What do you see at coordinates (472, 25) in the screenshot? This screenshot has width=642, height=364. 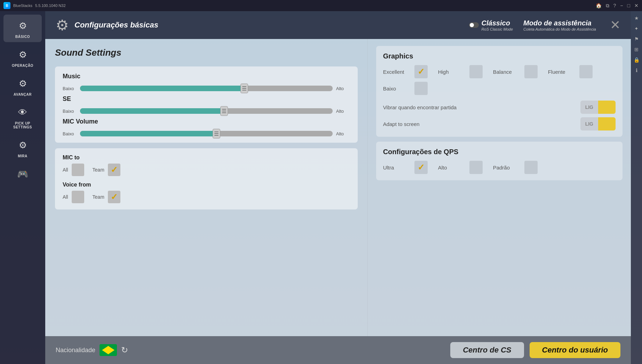 I see `classico-radio-dot` at bounding box center [472, 25].